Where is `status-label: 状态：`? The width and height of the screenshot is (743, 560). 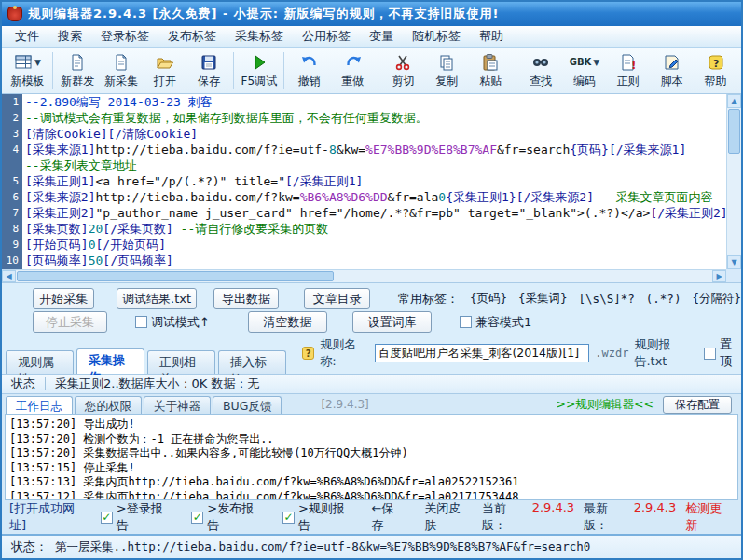
status-label: 状态： is located at coordinates (28, 547).